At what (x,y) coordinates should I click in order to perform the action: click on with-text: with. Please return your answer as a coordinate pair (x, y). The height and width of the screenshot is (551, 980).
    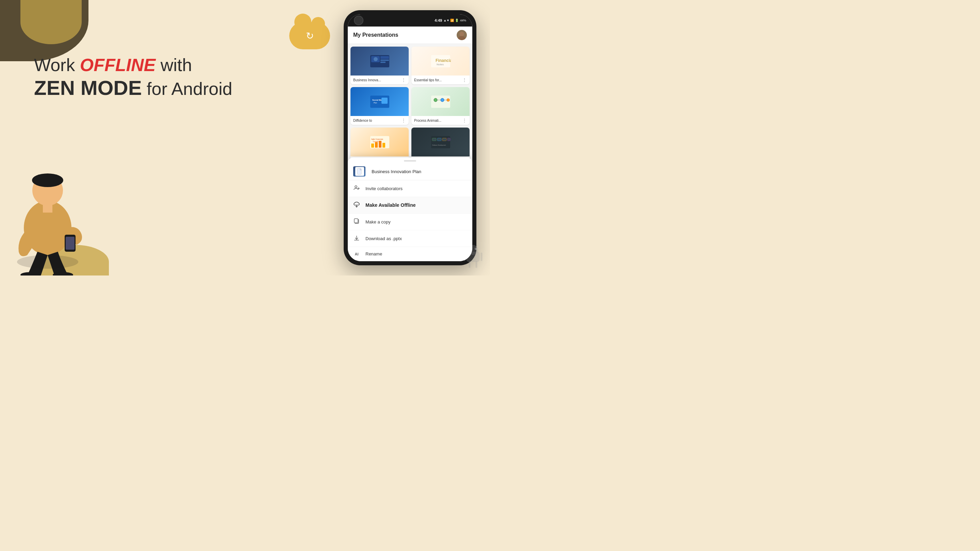
    Looking at the image, I should click on (173, 65).